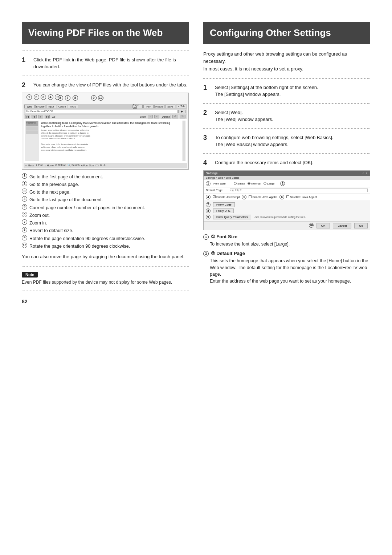 This screenshot has height=555, width=392. What do you see at coordinates (265, 197) in the screenshot?
I see `java-applet-label: Enable Java Applet` at bounding box center [265, 197].